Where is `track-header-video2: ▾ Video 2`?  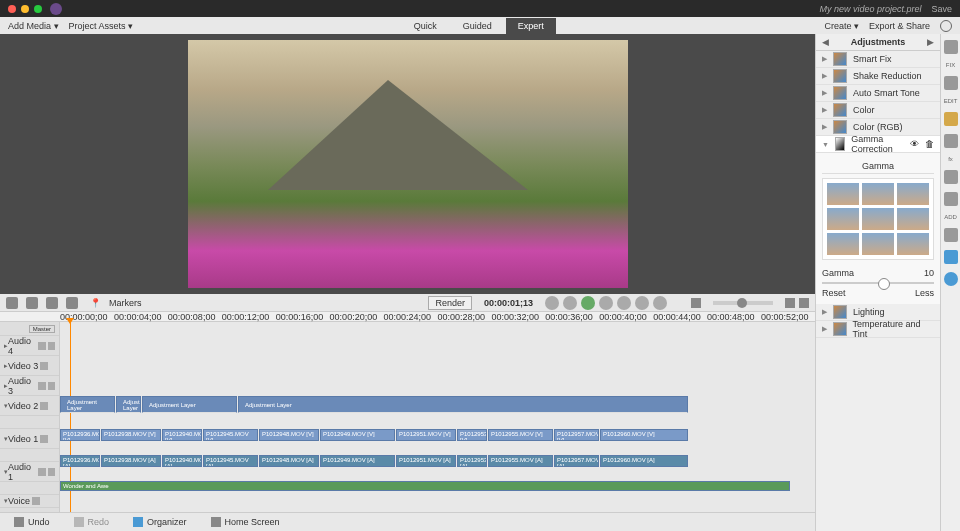 track-header-video2: ▾ Video 2 is located at coordinates (30, 406).